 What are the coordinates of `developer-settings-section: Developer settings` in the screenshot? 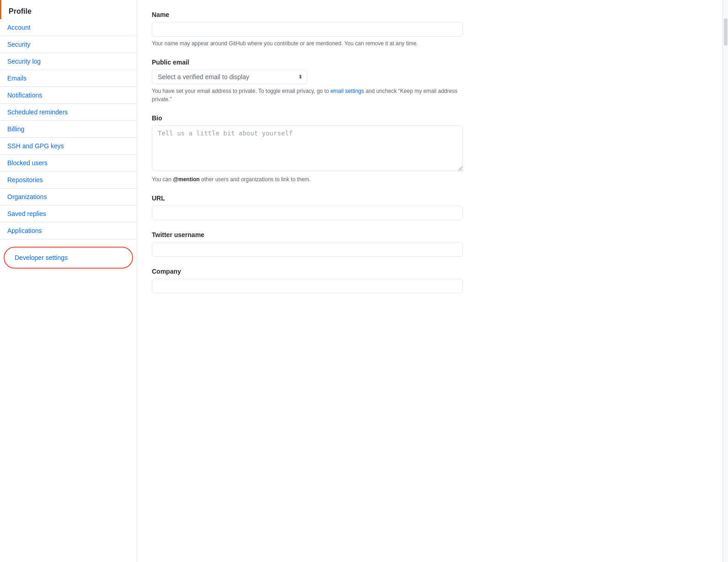 It's located at (69, 256).